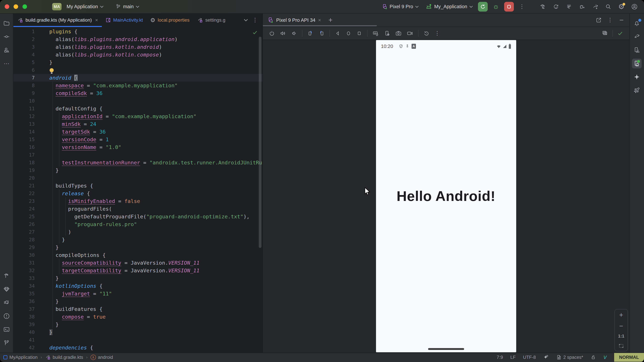  What do you see at coordinates (6, 289) in the screenshot?
I see `app-quality-insights-icon` at bounding box center [6, 289].